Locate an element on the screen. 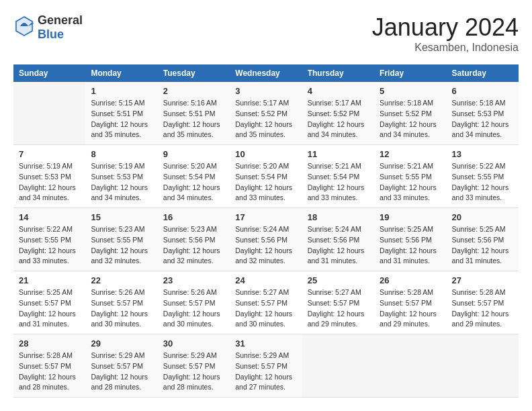  day-info: Sunrise: 5:16 AMSunset: 5:51 PMDaylight:… is located at coordinates (193, 120).